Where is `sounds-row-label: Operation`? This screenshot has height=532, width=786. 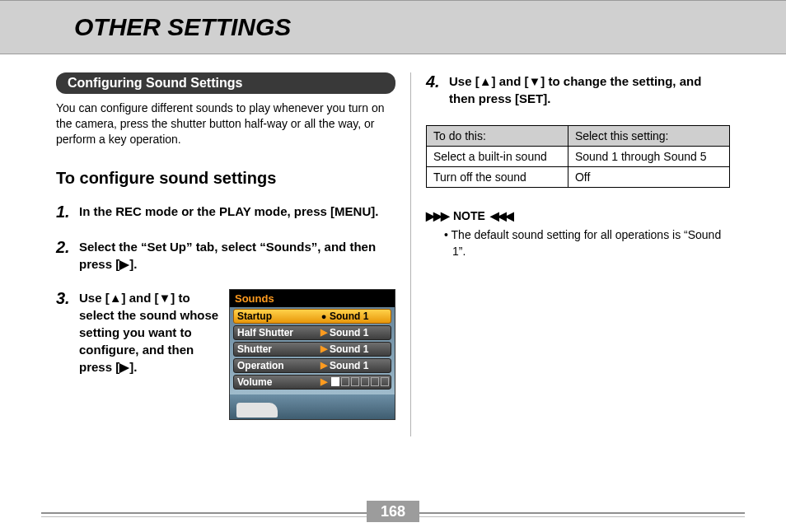 sounds-row-label: Operation is located at coordinates (277, 366).